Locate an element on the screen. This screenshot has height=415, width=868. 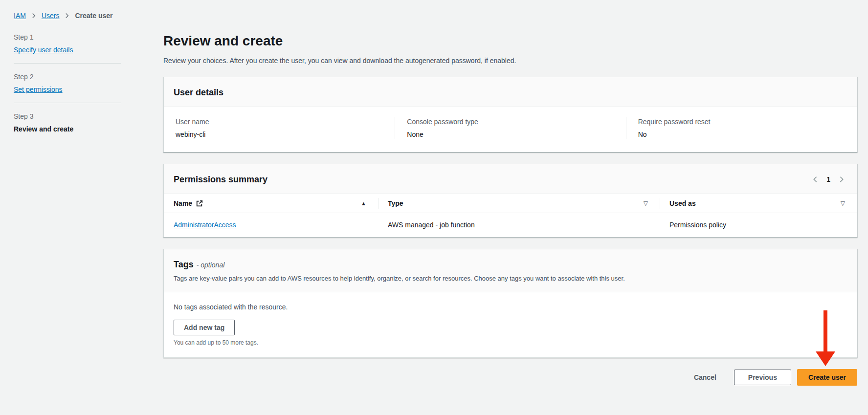
tags-title: Tags- optional is located at coordinates (511, 265).